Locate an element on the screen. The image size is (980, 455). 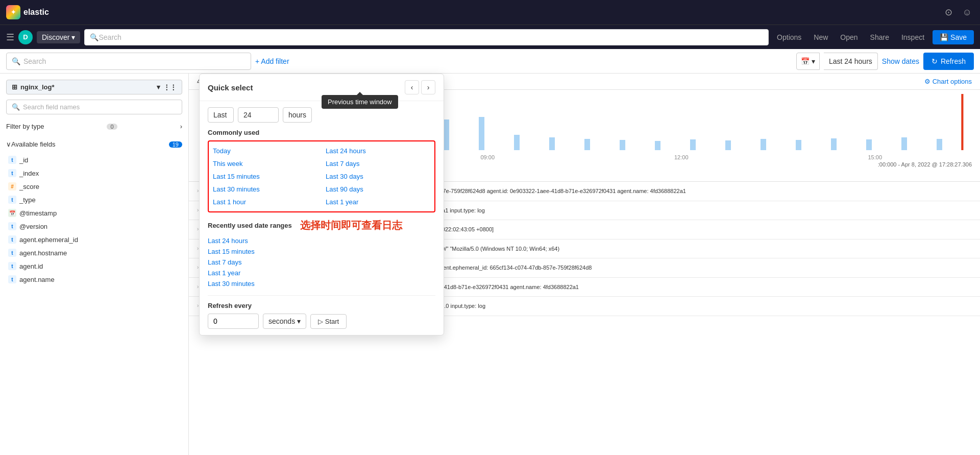
qs-title: Quick select is located at coordinates (230, 88).